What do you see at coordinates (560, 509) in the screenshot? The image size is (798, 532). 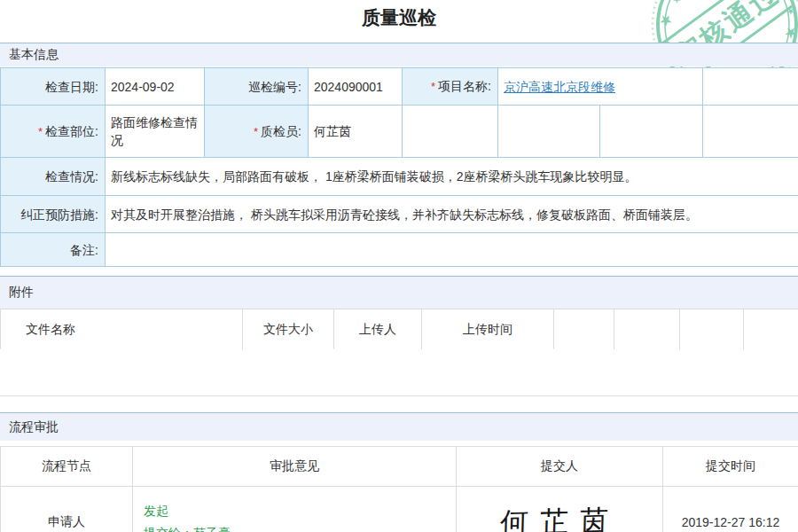 I see `approval-signature-cell: 何芷茵` at bounding box center [560, 509].